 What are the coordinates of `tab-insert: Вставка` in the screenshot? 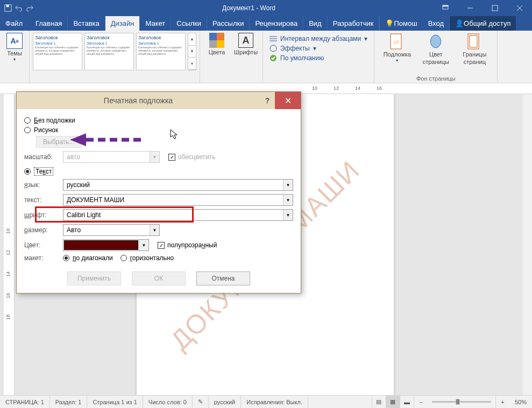 It's located at (86, 24).